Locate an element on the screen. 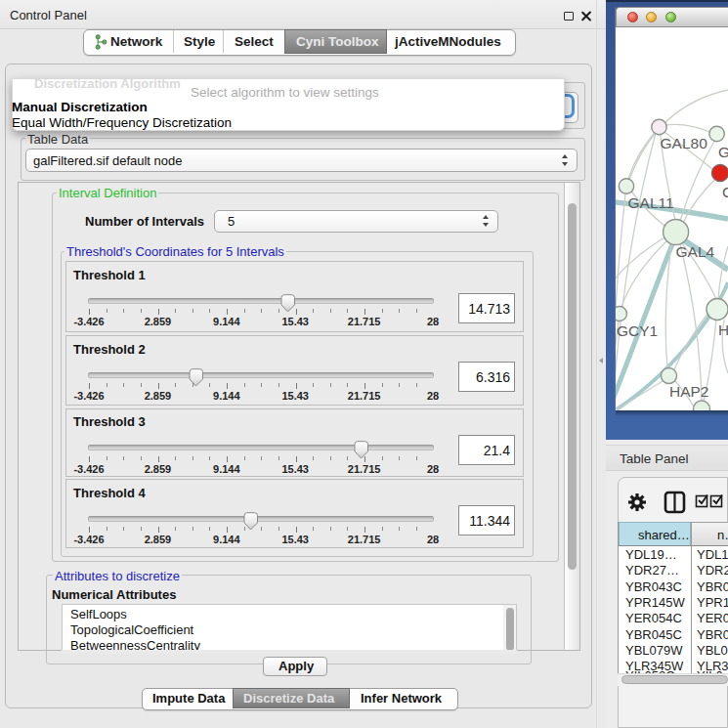 The height and width of the screenshot is (728, 728). svg-text: GAL11 is located at coordinates (651, 203).